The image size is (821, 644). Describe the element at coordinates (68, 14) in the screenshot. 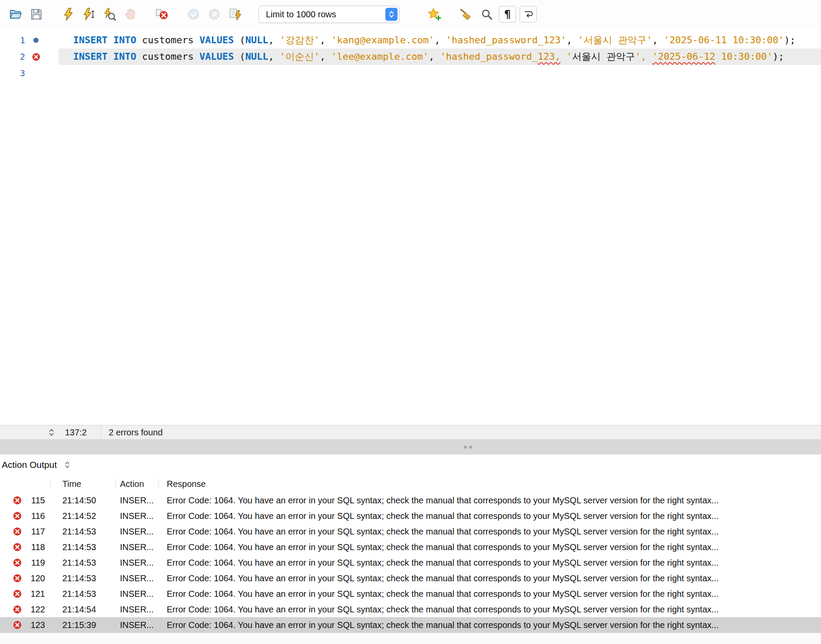

I see `execute-all-button` at that location.